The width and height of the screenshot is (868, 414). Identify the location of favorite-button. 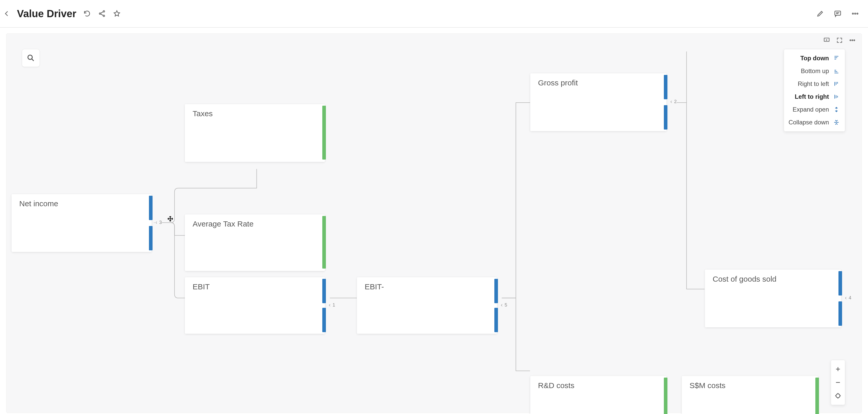
(117, 13).